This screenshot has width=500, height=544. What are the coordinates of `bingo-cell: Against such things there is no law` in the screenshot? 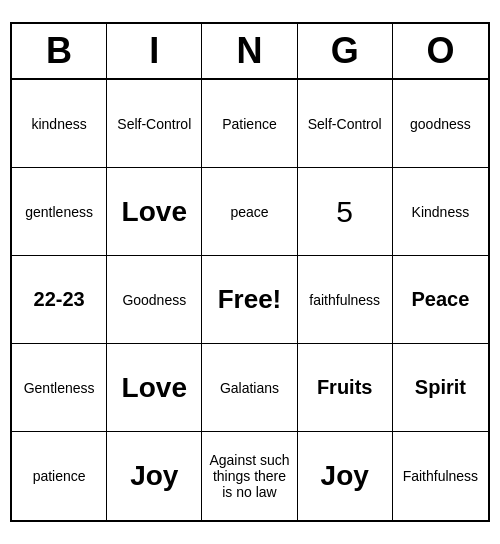 It's located at (250, 476).